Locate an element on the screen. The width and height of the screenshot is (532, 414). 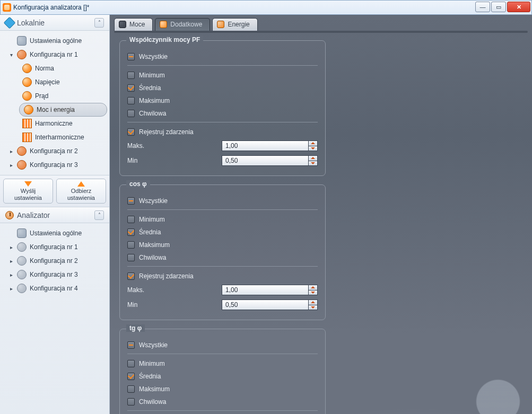
group-cos-legend: cos φ is located at coordinates (138, 184).